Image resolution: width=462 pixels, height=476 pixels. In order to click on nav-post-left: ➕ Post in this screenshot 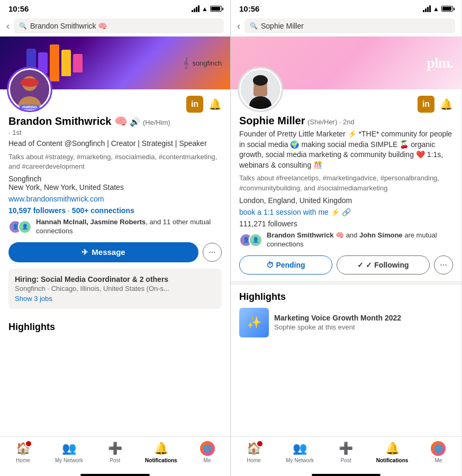, I will do `click(115, 452)`.